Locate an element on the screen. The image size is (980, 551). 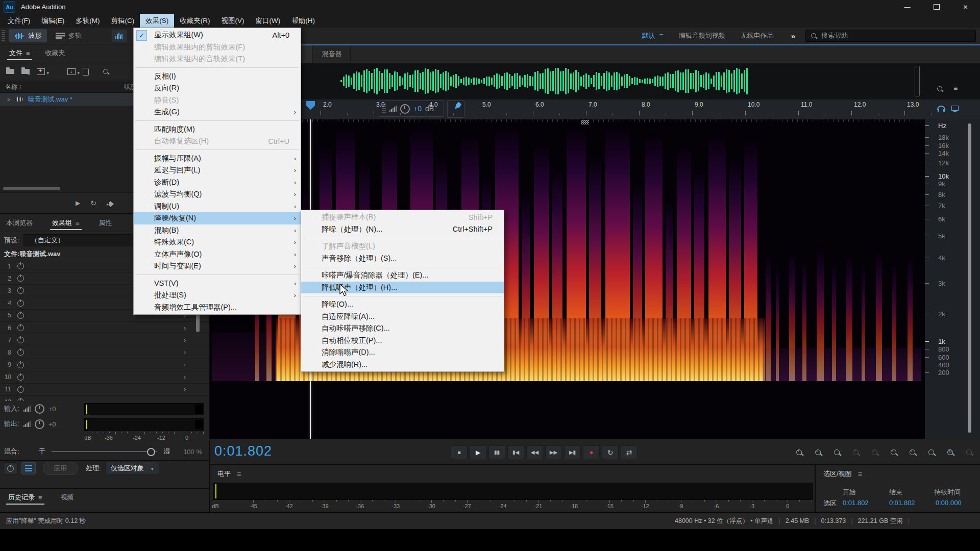
insert-into-multitrack-icon is located at coordinates (71, 71).